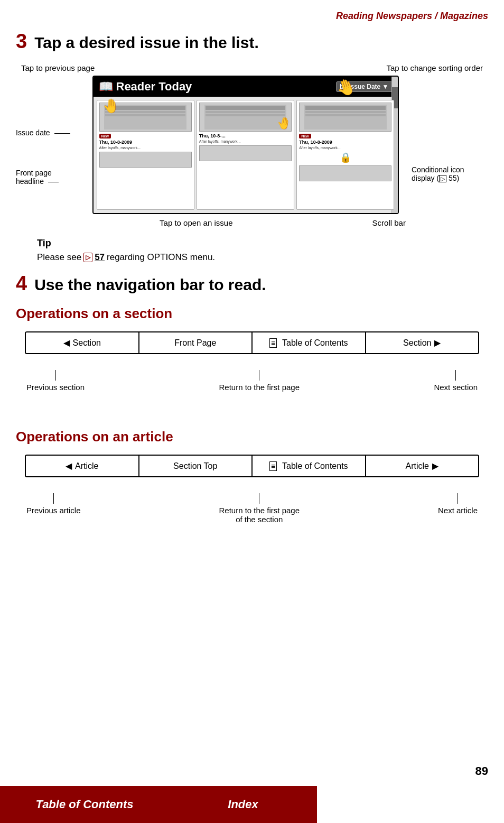  I want to click on right-arrow-icon: ▶, so click(437, 343).